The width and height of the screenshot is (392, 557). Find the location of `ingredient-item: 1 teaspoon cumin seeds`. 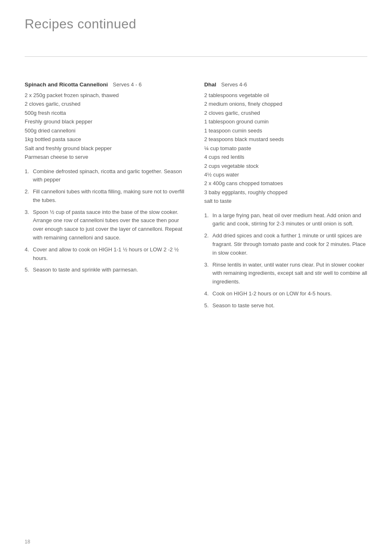

ingredient-item: 1 teaspoon cumin seeds is located at coordinates (286, 131).